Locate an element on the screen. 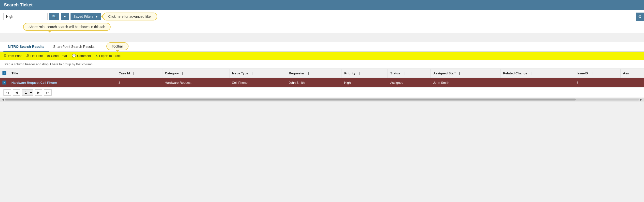 This screenshot has width=644, height=202. col-priority: Priority ⋮ is located at coordinates (365, 73).